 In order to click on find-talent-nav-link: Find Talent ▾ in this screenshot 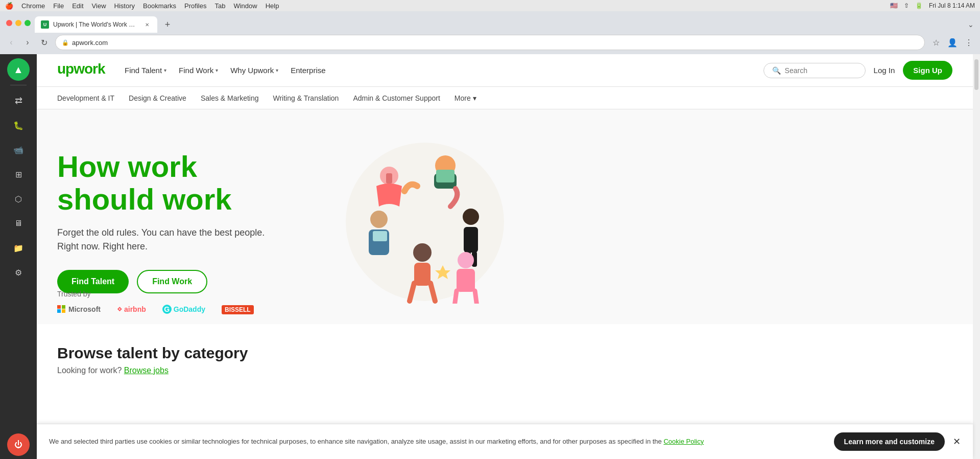, I will do `click(146, 71)`.